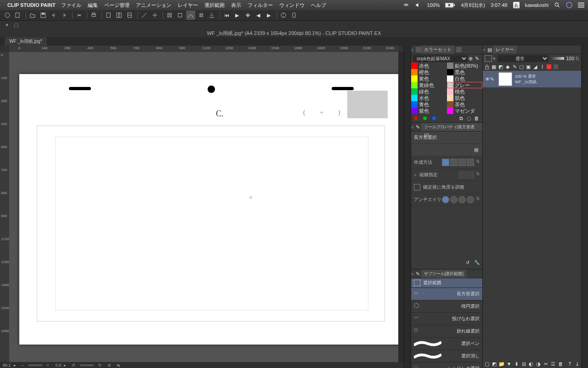 The image size is (588, 368). Describe the element at coordinates (433, 5) in the screenshot. I see `battery-percent: 100%` at that location.